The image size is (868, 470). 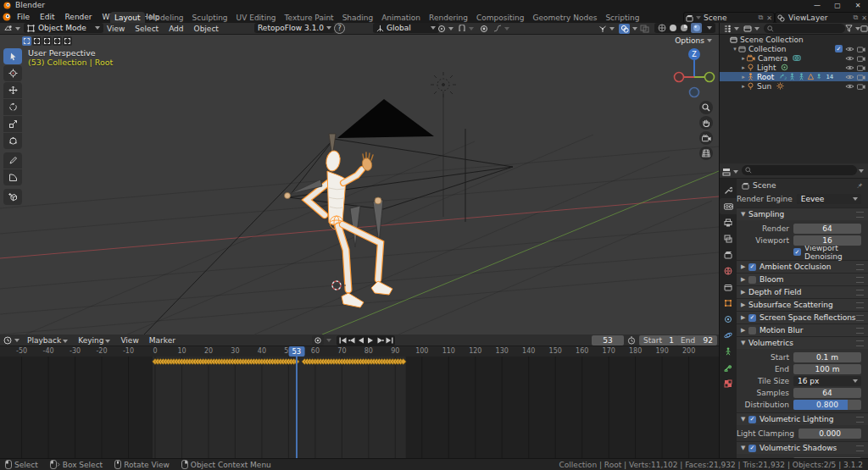 I want to click on panel-header-volumetric-shadows: ▼ ✓ Volumetric Shadows, so click(x=802, y=447).